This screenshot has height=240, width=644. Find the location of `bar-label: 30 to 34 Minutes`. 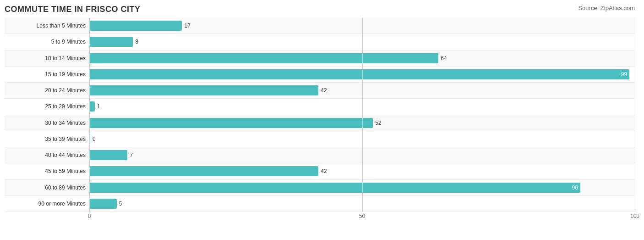

bar-label: 30 to 34 Minutes is located at coordinates (47, 123).